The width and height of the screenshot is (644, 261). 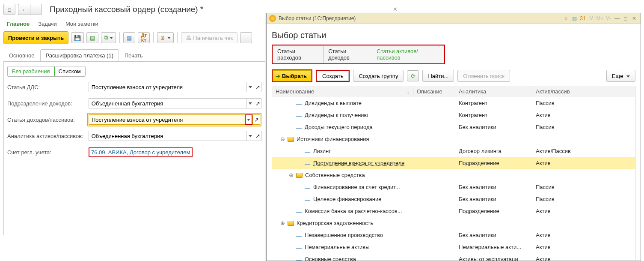 What do you see at coordinates (77, 38) in the screenshot?
I see `save-icon: 💾` at bounding box center [77, 38].